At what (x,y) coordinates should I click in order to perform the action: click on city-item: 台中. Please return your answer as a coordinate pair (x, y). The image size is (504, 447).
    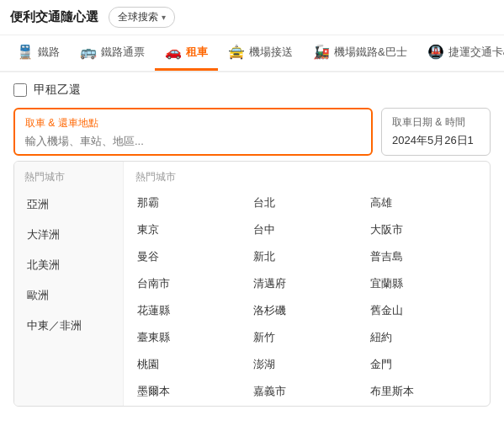
    Looking at the image, I should click on (306, 230).